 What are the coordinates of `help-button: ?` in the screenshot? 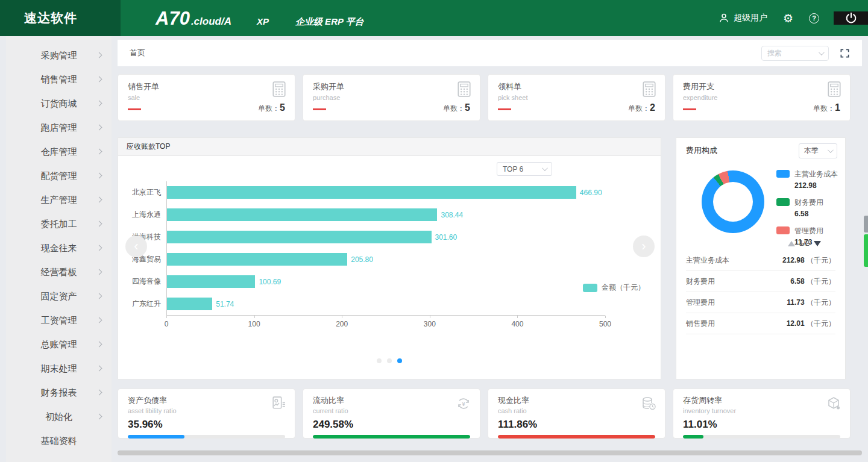 It's located at (814, 18).